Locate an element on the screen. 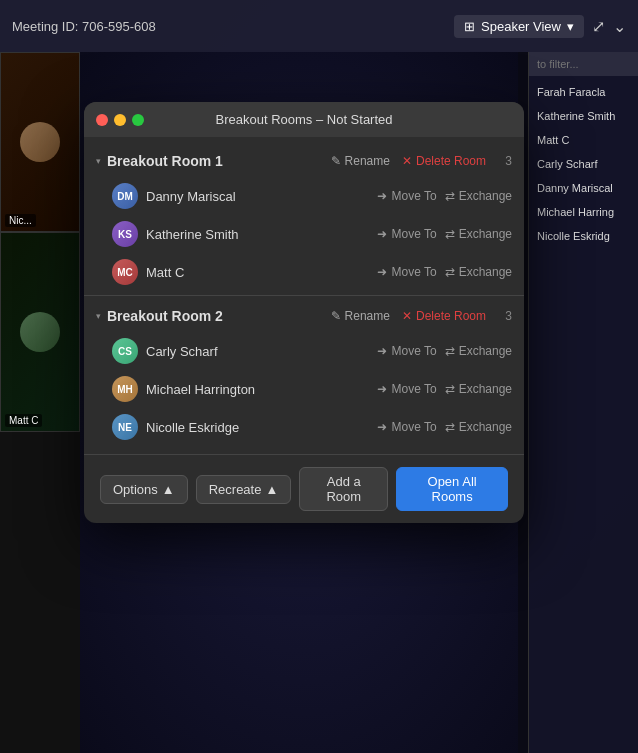 This screenshot has width=638, height=753. participant-name-danny: Danny Mariscal is located at coordinates (258, 196).